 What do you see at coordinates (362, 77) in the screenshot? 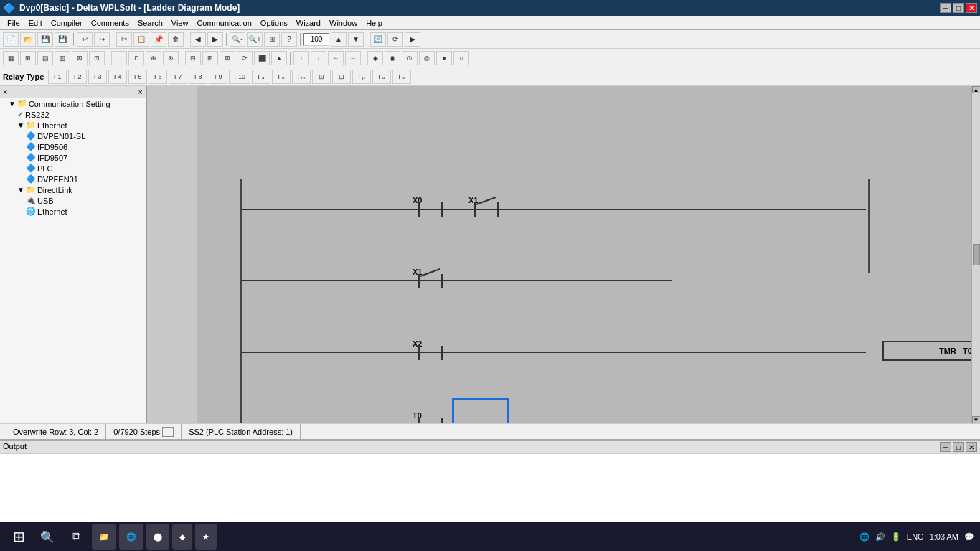
I see `relay-btn-16: Fₚ` at bounding box center [362, 77].